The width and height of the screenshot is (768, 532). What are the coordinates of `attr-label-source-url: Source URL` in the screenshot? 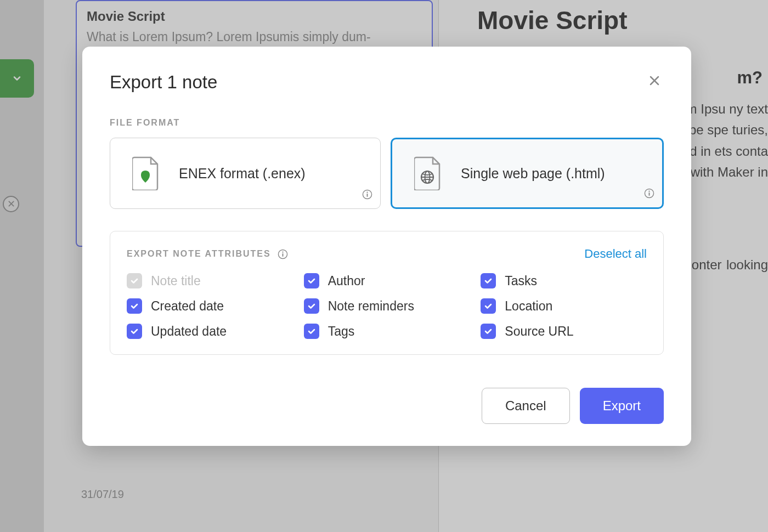 It's located at (539, 331).